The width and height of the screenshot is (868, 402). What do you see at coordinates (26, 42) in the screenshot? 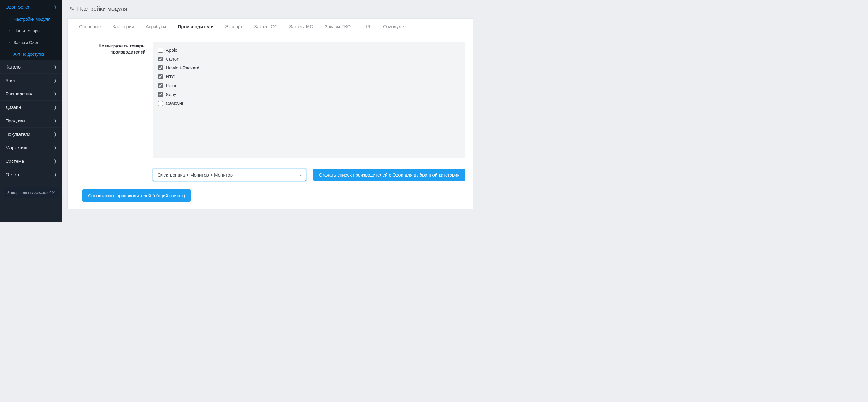
I see `sidebar-sub-label: Заказы Ozon` at bounding box center [26, 42].